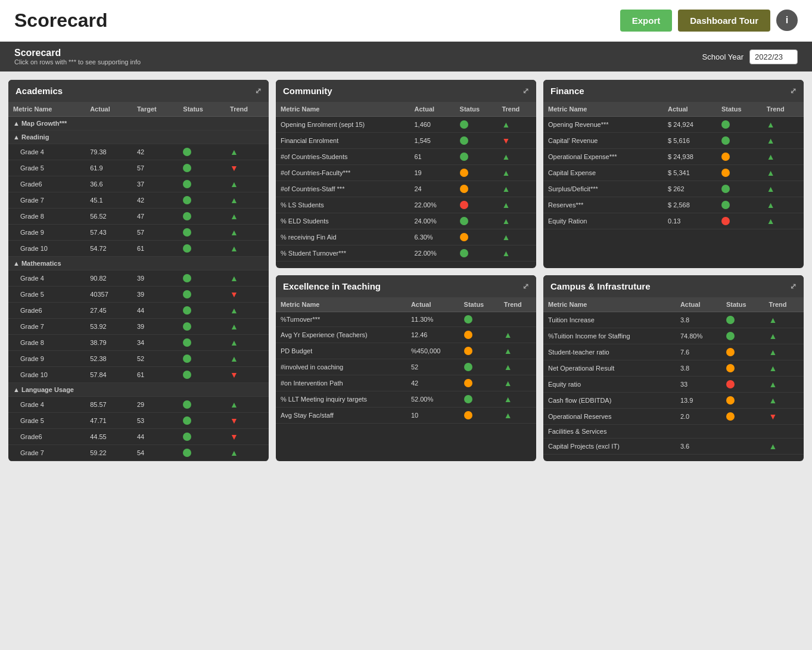 The image size is (812, 650). What do you see at coordinates (433, 319) in the screenshot?
I see `actual-value: 11.30%` at bounding box center [433, 319].